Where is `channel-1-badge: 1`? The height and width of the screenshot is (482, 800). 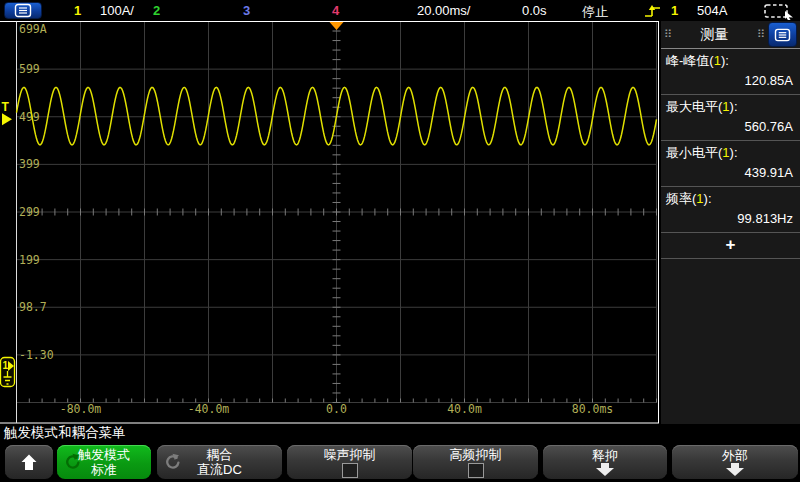
channel-1-badge: 1 is located at coordinates (78, 10).